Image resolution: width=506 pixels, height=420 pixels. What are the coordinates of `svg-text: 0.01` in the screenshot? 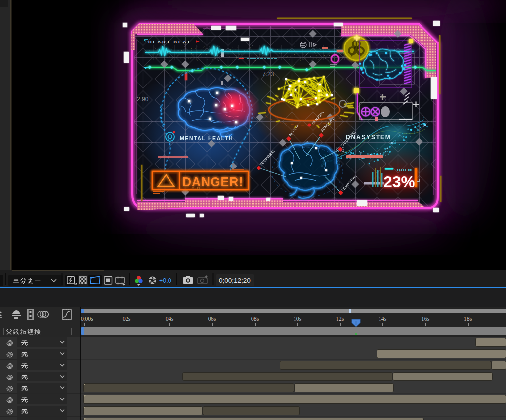 It's located at (196, 188).